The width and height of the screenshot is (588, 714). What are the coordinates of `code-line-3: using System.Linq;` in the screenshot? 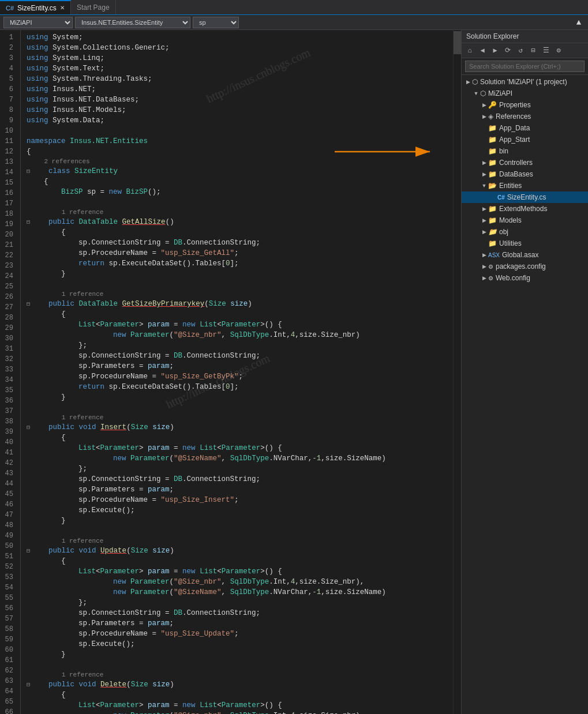 It's located at (240, 58).